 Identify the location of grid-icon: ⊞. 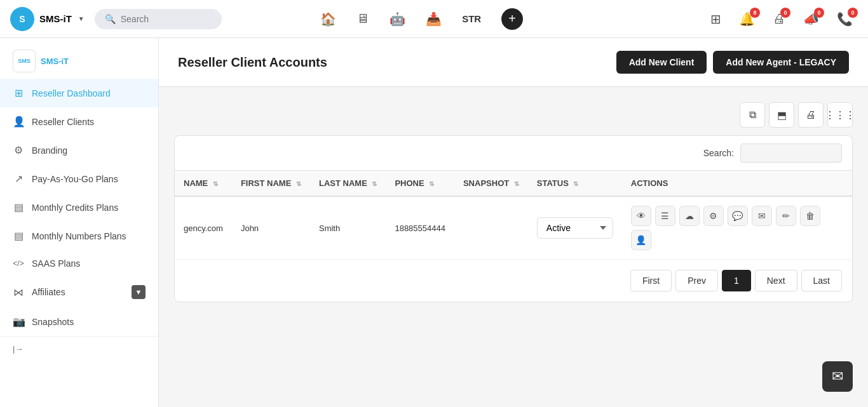
(715, 19).